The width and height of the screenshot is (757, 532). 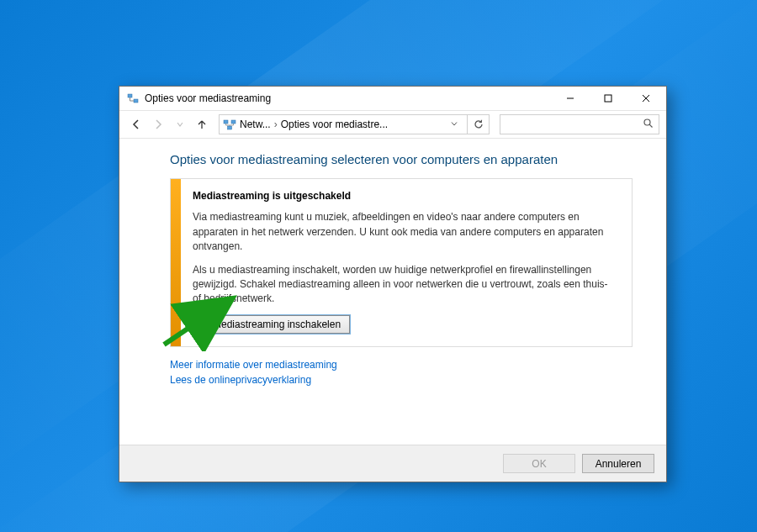 I want to click on chevron-right-icon: ›, so click(x=276, y=124).